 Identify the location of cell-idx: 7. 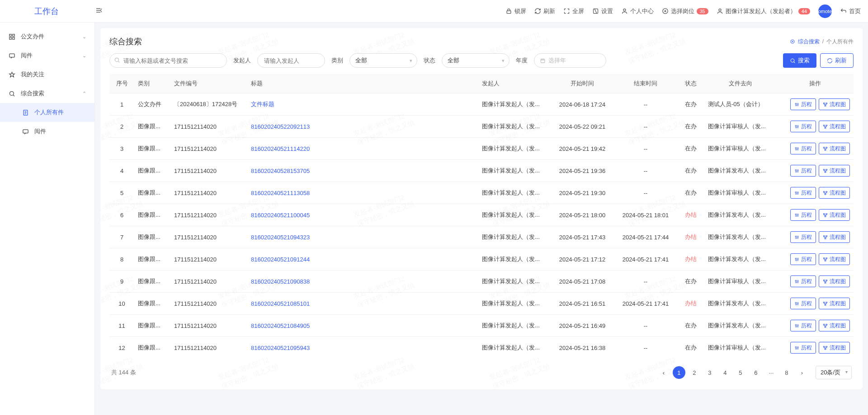
(122, 238).